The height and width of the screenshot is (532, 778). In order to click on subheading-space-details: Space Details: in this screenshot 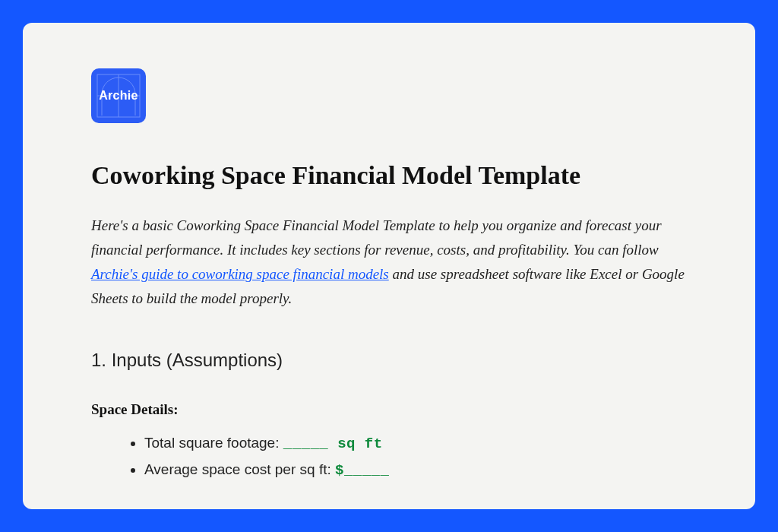, I will do `click(389, 410)`.